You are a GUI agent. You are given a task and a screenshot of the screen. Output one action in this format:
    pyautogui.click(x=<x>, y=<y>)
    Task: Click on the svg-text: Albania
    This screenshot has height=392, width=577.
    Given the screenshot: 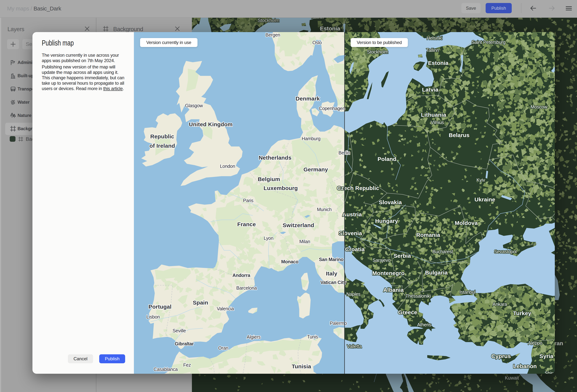 What is the action you would take?
    pyautogui.click(x=394, y=290)
    